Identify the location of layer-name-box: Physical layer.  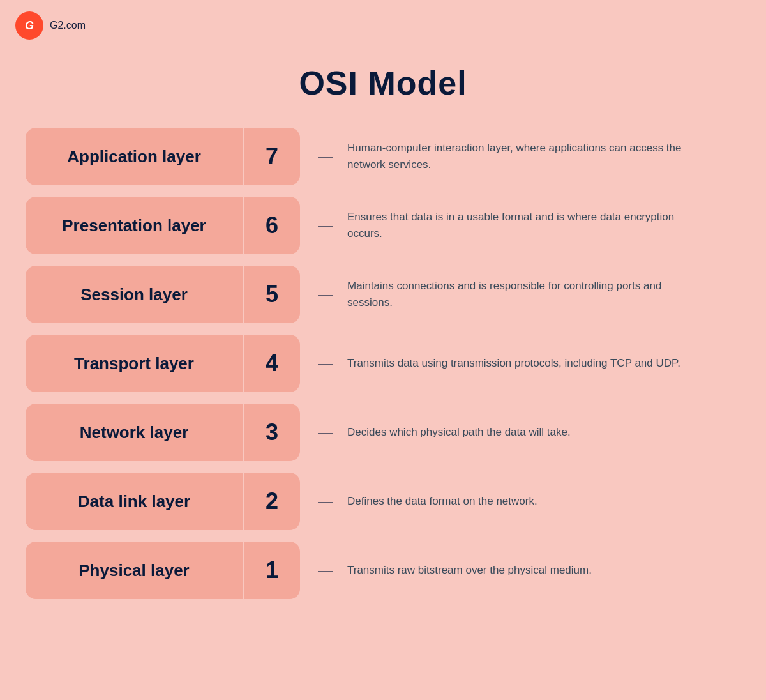
(134, 570).